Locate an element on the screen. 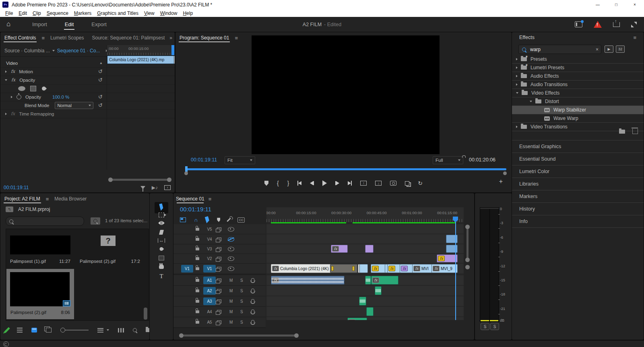 The height and width of the screenshot is (347, 644). filter-properties-icon is located at coordinates (143, 188).